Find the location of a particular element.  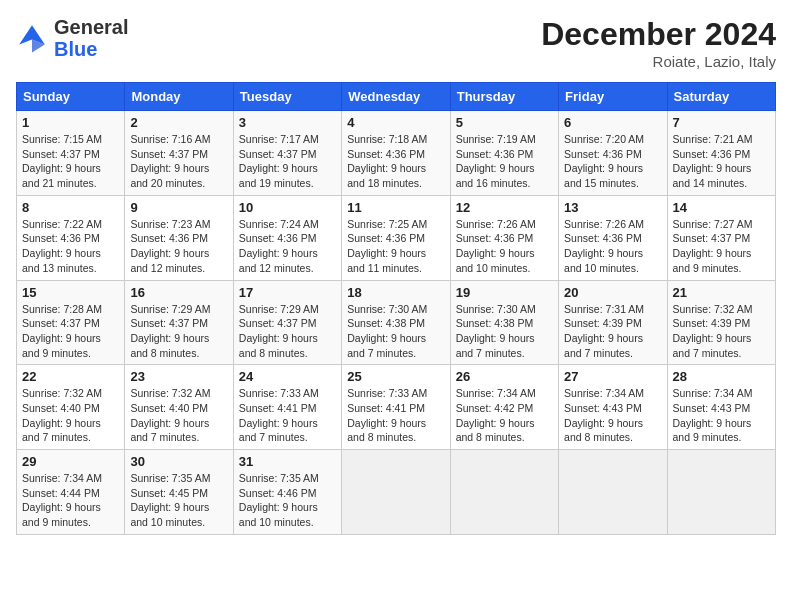

calendar-day-cell: 11 Sunrise: 7:25 AMSunset: 4:36 PMDaylig… is located at coordinates (396, 238).